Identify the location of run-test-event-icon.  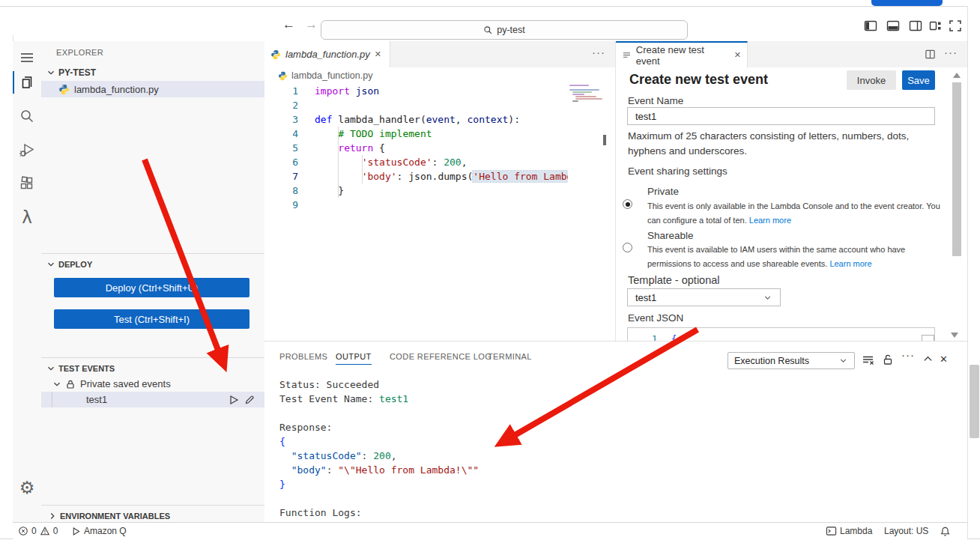
(234, 400).